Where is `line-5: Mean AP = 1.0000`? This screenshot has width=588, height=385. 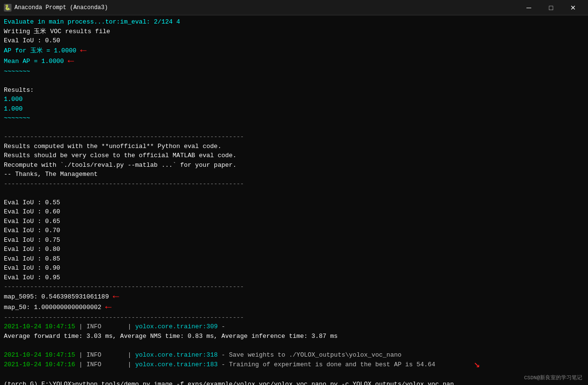 line-5: Mean AP = 1.0000 is located at coordinates (34, 62).